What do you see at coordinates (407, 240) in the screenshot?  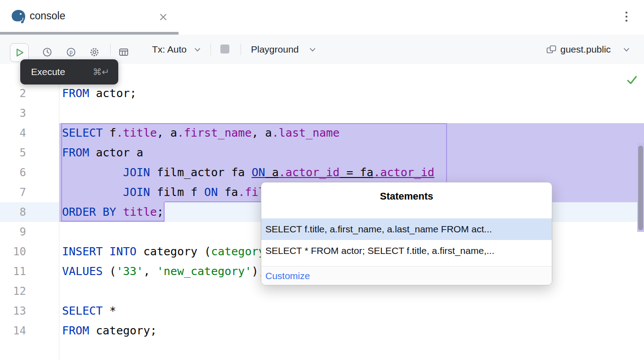 I see `statements-list: SELECT f.title, a.first_name, a.last_nam…` at bounding box center [407, 240].